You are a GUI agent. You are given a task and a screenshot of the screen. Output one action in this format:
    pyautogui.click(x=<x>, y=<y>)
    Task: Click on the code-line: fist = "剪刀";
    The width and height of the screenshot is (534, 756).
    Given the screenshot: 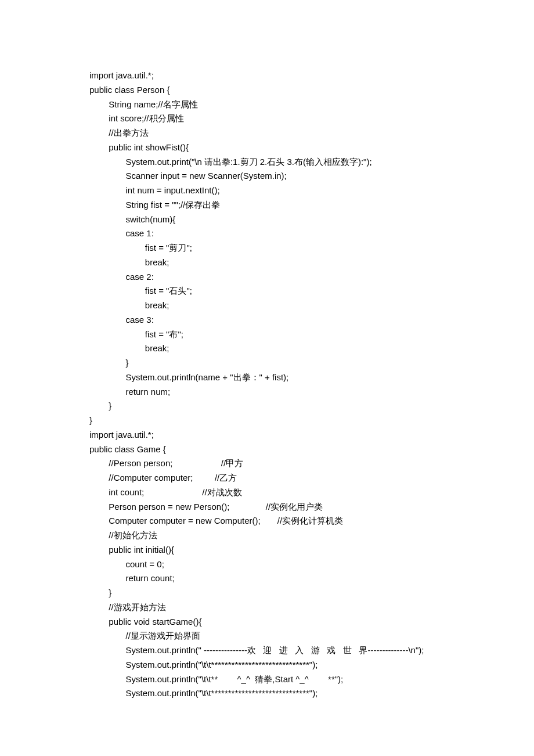 What is the action you would take?
    pyautogui.click(x=293, y=249)
    